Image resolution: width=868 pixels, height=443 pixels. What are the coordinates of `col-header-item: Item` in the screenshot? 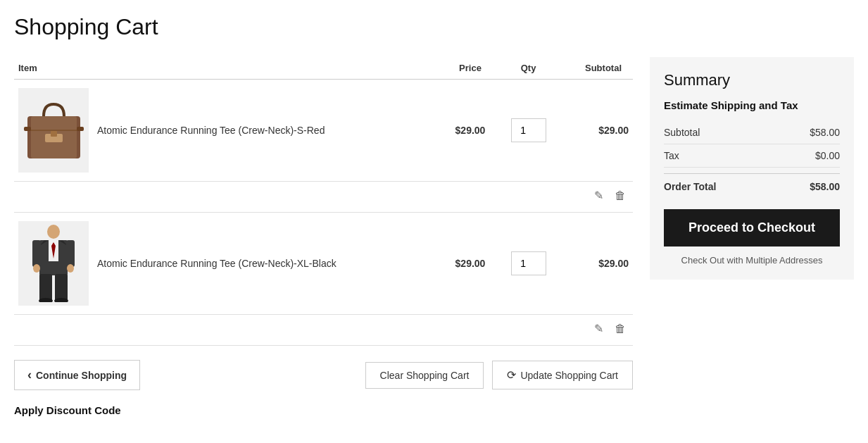 It's located at (228, 68).